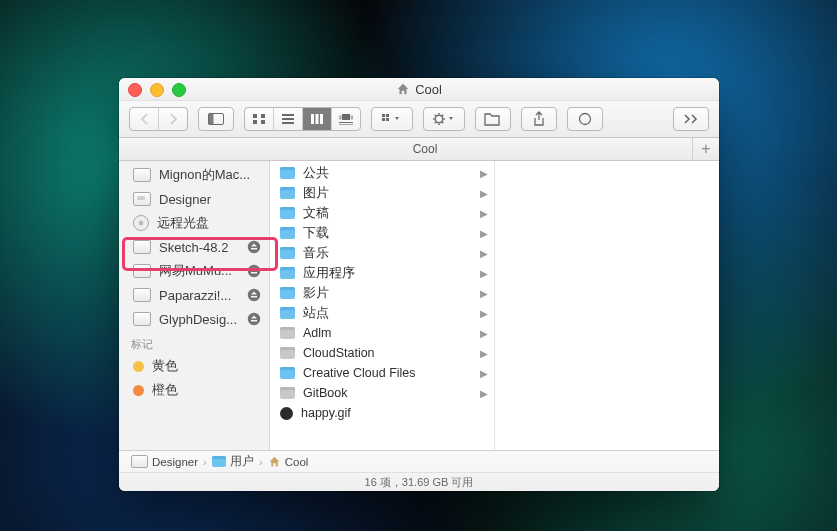 This screenshot has height=531, width=837. What do you see at coordinates (199, 248) in the screenshot?
I see `sidebar-item-label: Sketch-48.2` at bounding box center [199, 248].